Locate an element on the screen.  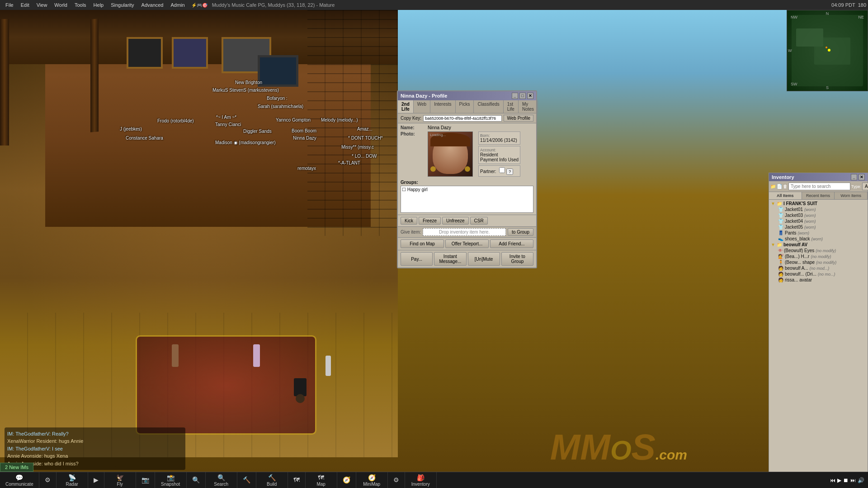
inv-icon-1: 📁 is located at coordinates (773, 186).